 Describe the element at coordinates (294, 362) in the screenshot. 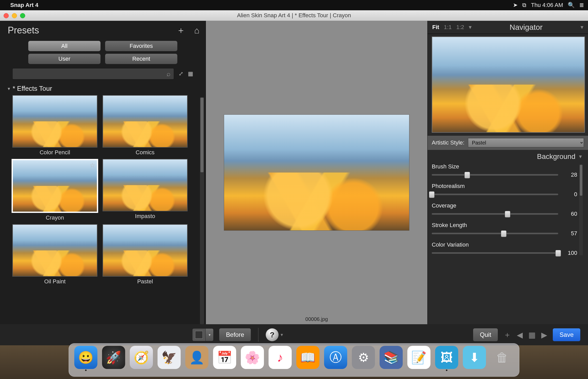

I see `desktop: 😀 🚀 🧭 🦅 👤 📅 🌸 ♪ 📖 Ⓐ ⚙ 📚 📝 🖼 ⬇ 🗑` at that location.